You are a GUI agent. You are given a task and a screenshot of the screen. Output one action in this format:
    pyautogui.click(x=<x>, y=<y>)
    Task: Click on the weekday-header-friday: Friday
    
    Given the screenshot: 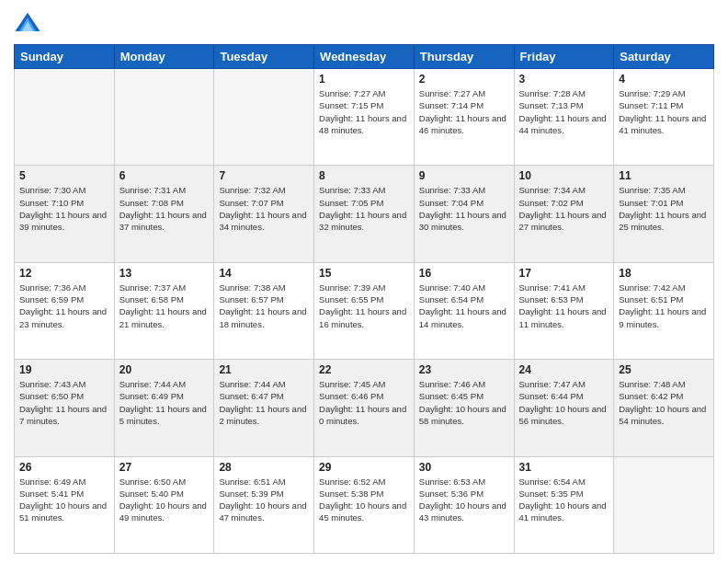 What is the action you would take?
    pyautogui.click(x=564, y=57)
    